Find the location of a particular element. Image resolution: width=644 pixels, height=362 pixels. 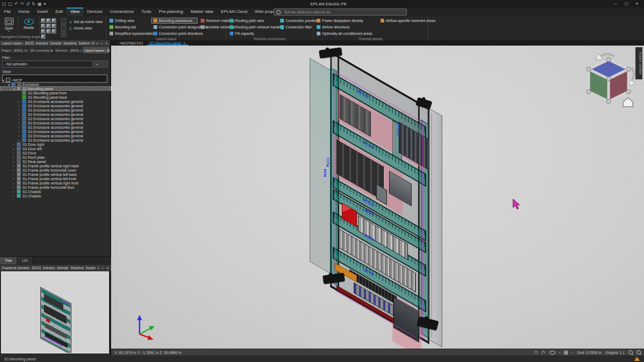

ribbon-button: Fill capacity is located at coordinates (252, 33).